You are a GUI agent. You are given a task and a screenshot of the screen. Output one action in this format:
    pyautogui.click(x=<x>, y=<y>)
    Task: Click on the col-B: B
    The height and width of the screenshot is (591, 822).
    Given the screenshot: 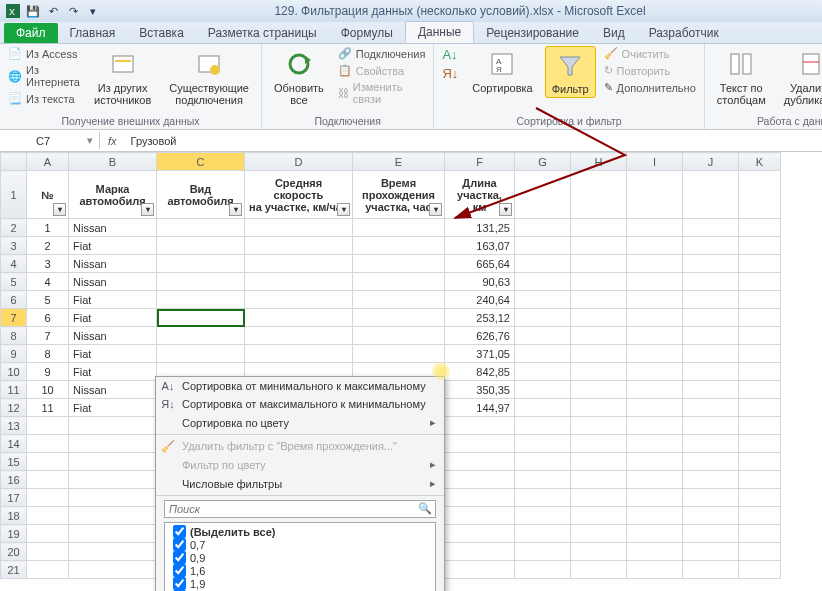 What is the action you would take?
    pyautogui.click(x=113, y=162)
    